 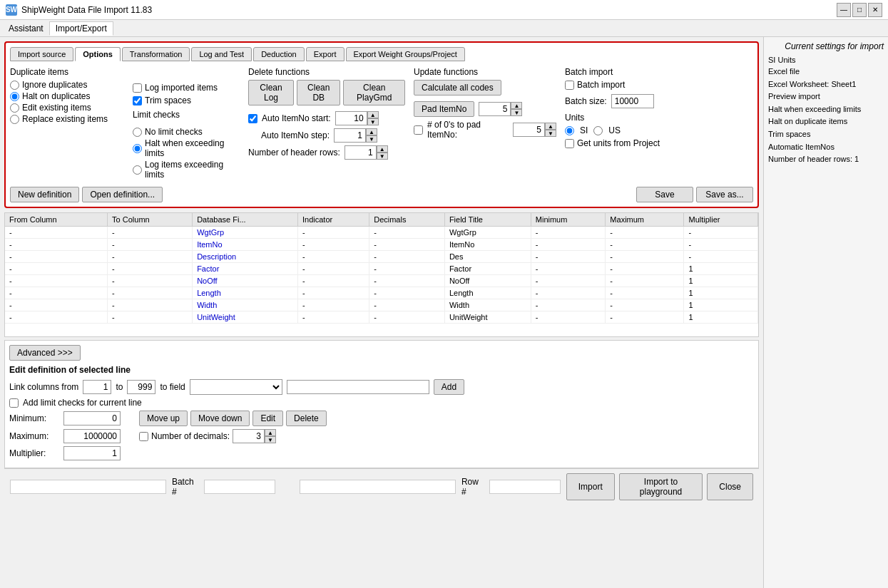 What do you see at coordinates (325, 54) in the screenshot?
I see `tab-export: Export` at bounding box center [325, 54].